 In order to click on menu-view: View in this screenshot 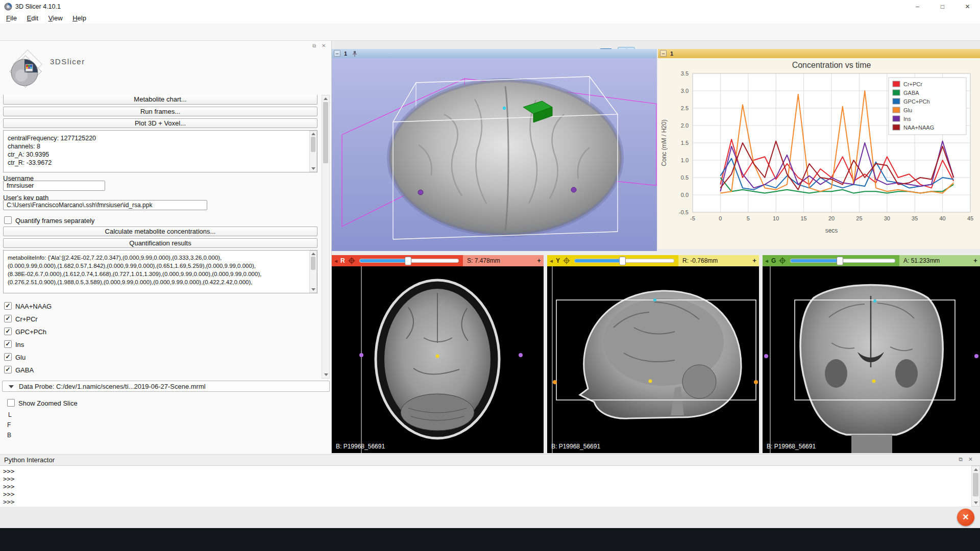, I will do `click(56, 18)`.